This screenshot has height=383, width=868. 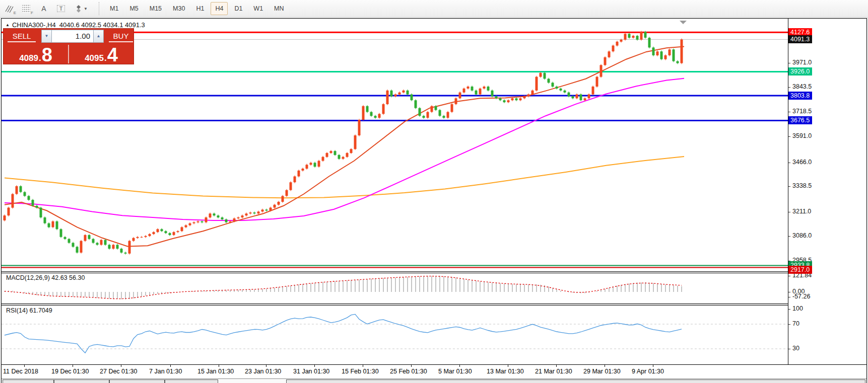 What do you see at coordinates (36, 54) in the screenshot?
I see `sell-price: 4089.8` at bounding box center [36, 54].